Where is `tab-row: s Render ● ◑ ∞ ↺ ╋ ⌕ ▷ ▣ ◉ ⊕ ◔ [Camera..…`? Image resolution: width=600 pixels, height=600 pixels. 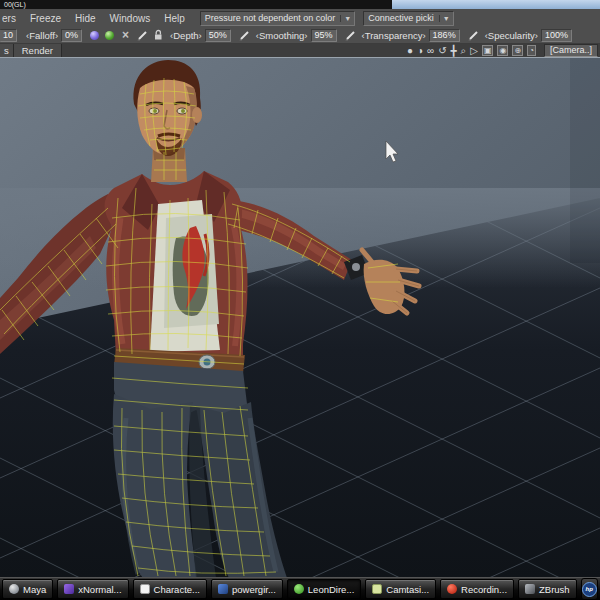
tab-row: s Render ● ◑ ∞ ↺ ╋ ⌕ ▷ ▣ ◉ ⊕ ◔ [Camera..… is located at coordinates (300, 50).